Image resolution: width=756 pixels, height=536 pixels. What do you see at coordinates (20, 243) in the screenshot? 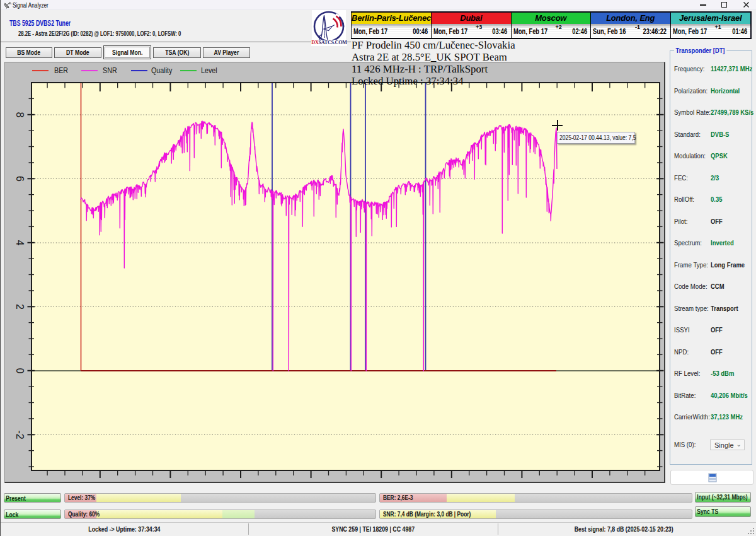
I see `svg-text: 4` at bounding box center [20, 243].